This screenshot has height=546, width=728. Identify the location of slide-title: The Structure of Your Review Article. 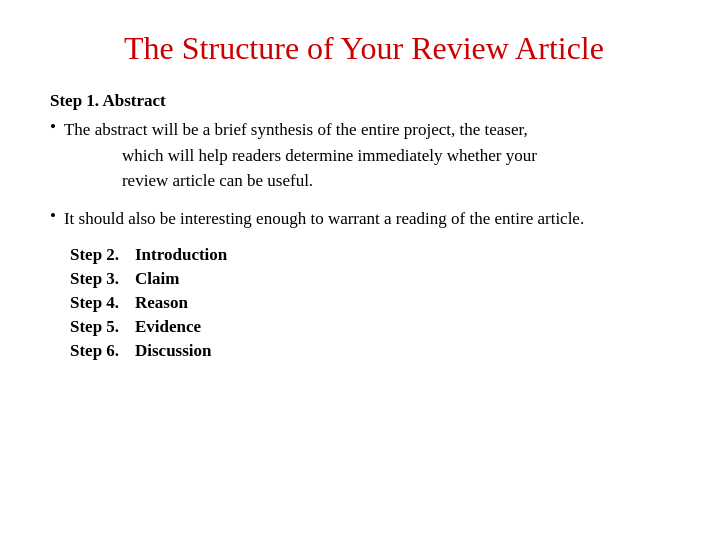
(364, 48).